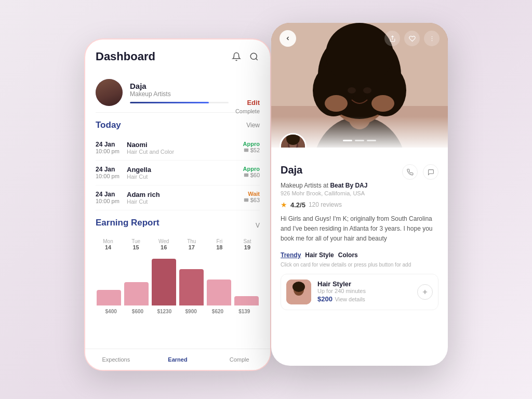  I want to click on star-icon: ★, so click(284, 205).